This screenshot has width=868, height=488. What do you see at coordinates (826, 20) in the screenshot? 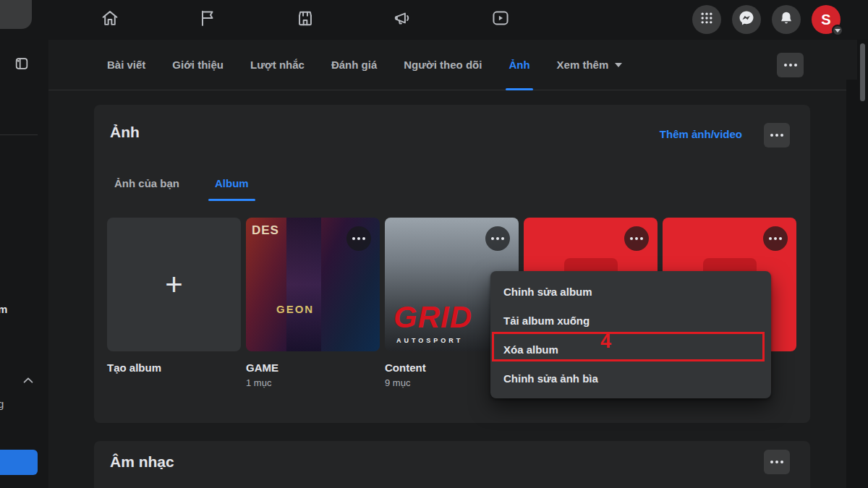
I see `avatar-letter: S` at bounding box center [826, 20].